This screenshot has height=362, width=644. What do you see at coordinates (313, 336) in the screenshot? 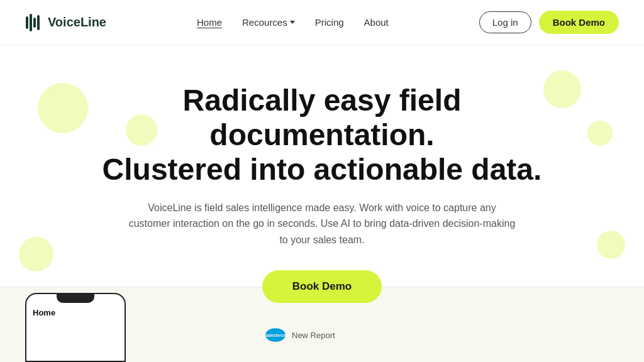
I see `salesforce-label: New Report` at bounding box center [313, 336].